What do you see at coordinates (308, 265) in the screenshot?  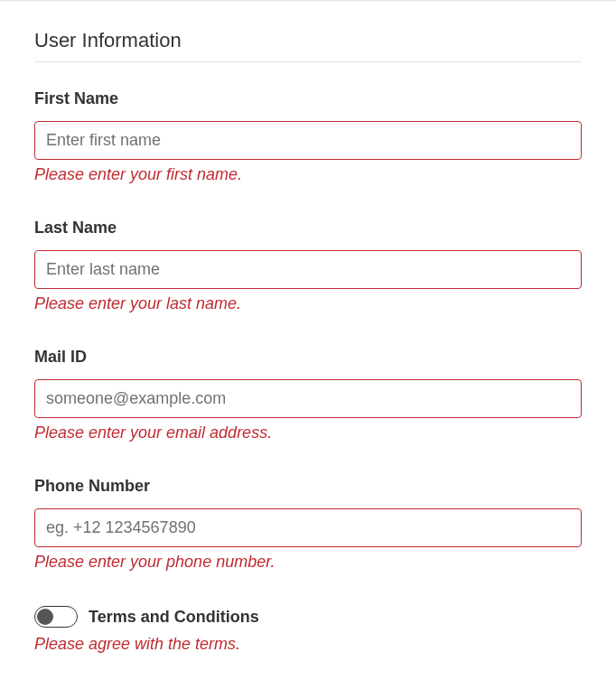 I see `last-name-group: Last Name Please enter your last name.` at bounding box center [308, 265].